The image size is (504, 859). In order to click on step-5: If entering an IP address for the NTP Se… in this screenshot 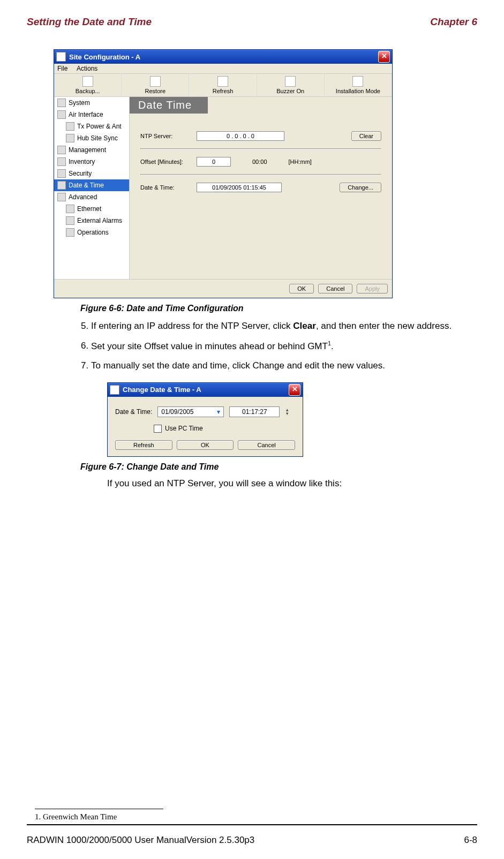, I will do `click(273, 327)`.